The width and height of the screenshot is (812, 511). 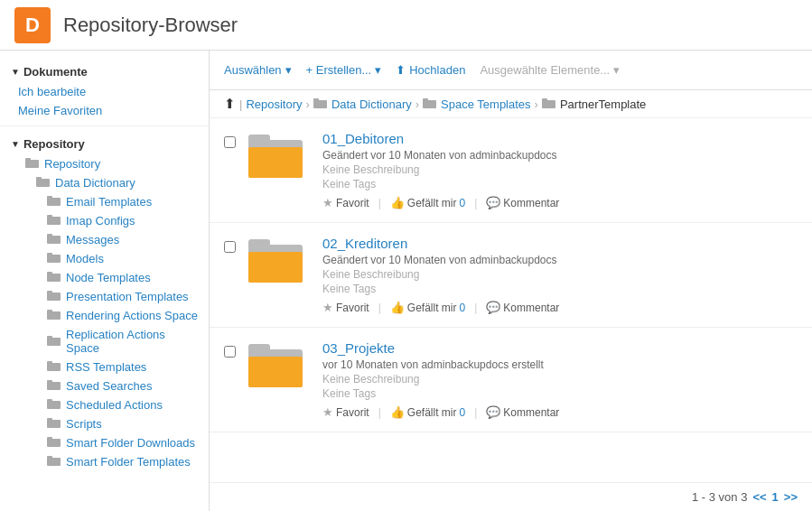 What do you see at coordinates (560, 379) in the screenshot?
I see `item-details-2: 03_Projekte vor 10 Monaten von adminback…` at bounding box center [560, 379].